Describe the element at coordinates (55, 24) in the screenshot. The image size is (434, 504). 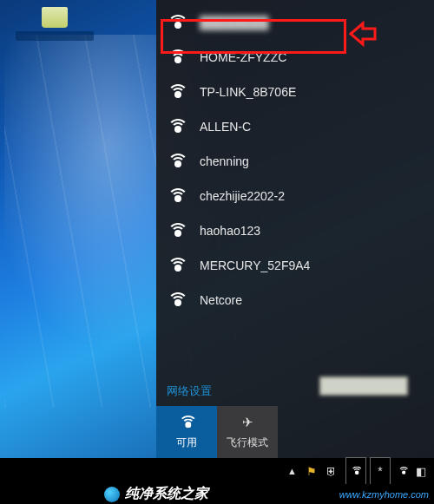
I see `recycle-bin-desktop-icon` at that location.